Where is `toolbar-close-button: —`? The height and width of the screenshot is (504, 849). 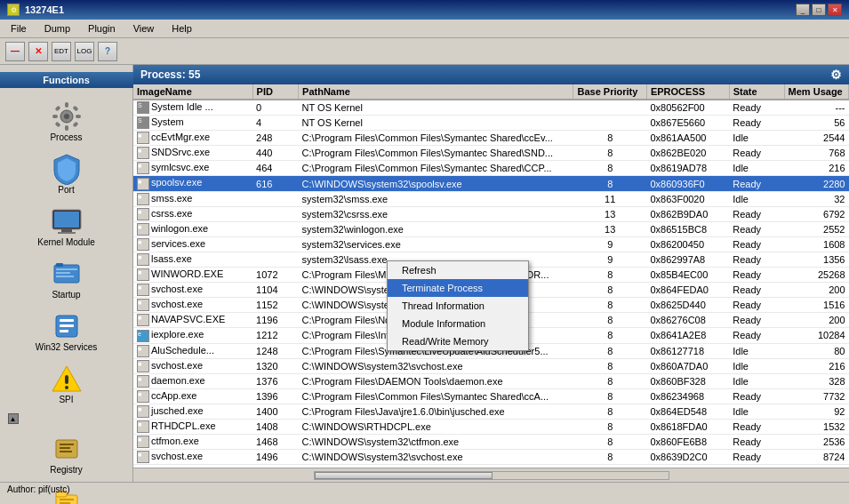 toolbar-close-button: — is located at coordinates (15, 52).